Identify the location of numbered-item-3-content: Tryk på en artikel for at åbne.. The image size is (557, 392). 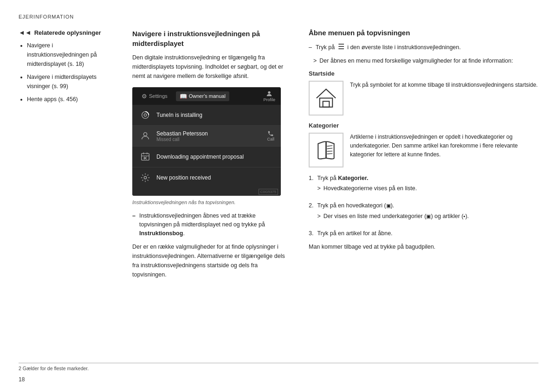
(355, 234).